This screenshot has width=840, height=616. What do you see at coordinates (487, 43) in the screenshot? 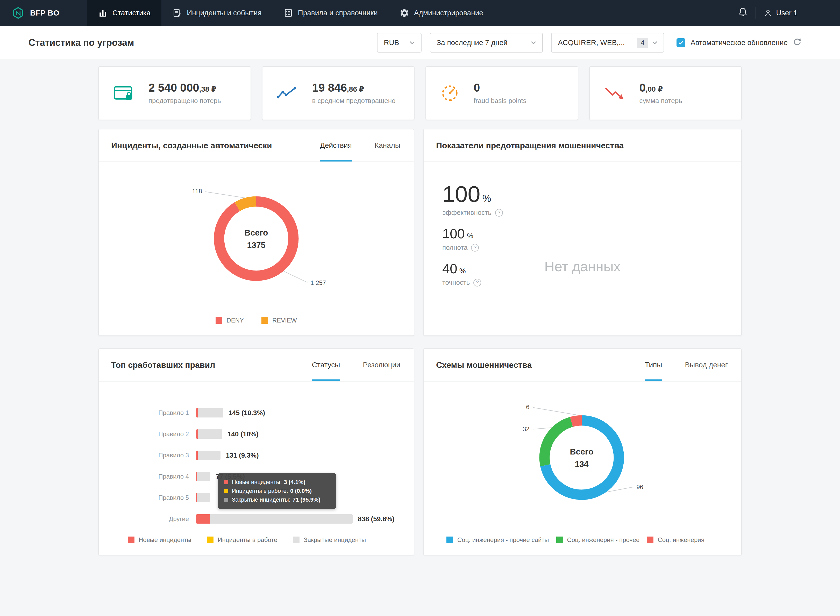
I see `period-select: За последние 7 дней` at bounding box center [487, 43].